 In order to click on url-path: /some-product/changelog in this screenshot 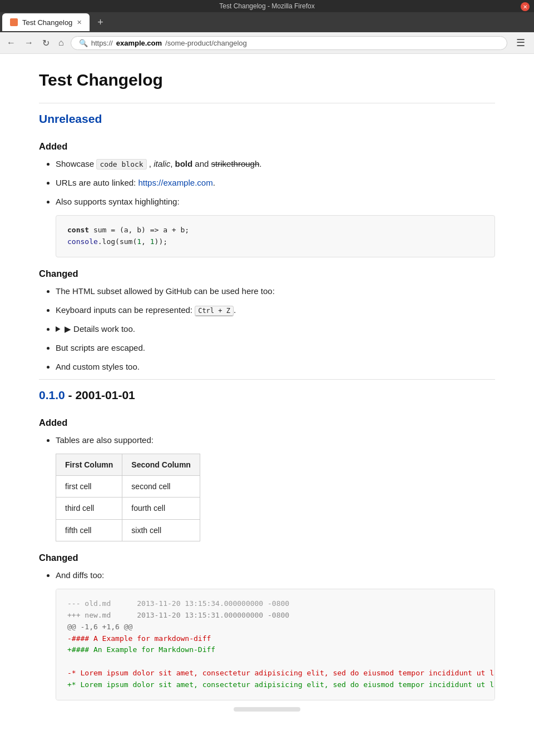, I will do `click(206, 43)`.